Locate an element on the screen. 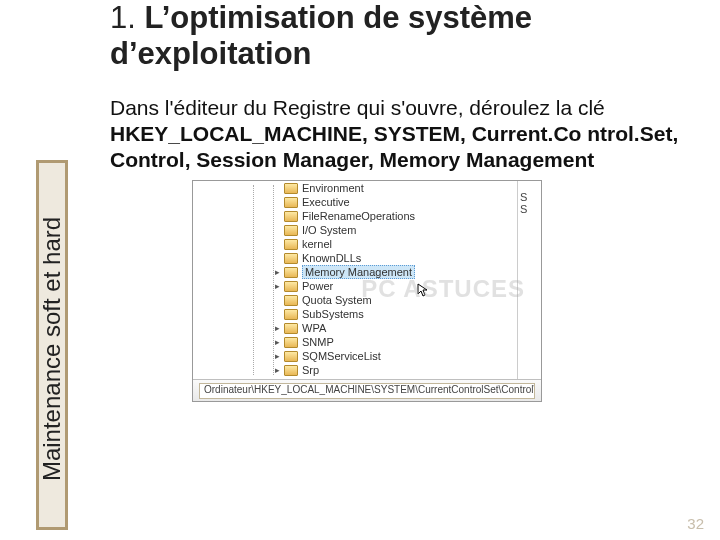 This screenshot has height=540, width=720. instruction-paragraph: Dans l'éditeur du Registre qui s'ouvre, … is located at coordinates (409, 134).